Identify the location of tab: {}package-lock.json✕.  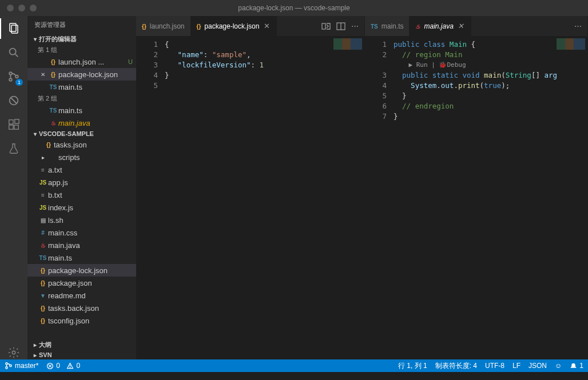
(235, 26).